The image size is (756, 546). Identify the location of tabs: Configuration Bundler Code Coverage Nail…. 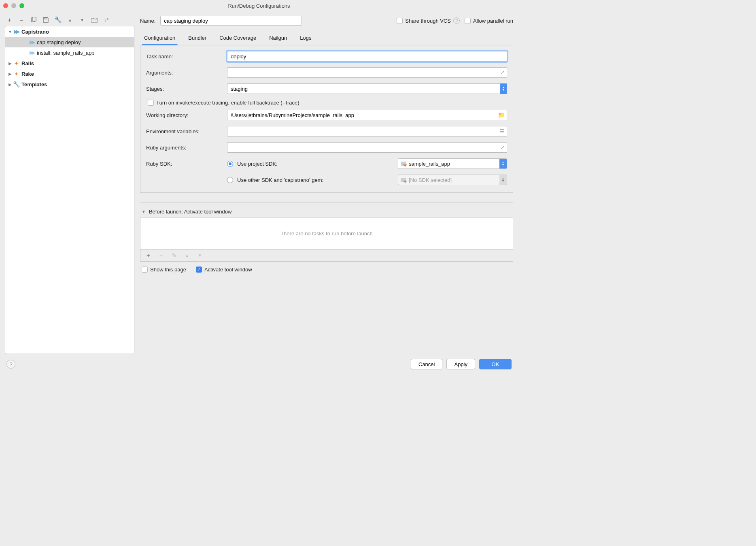
(327, 38).